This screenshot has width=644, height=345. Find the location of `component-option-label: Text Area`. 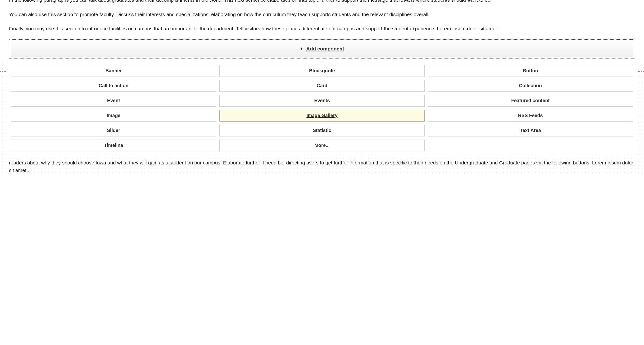

component-option-label: Text Area is located at coordinates (530, 130).